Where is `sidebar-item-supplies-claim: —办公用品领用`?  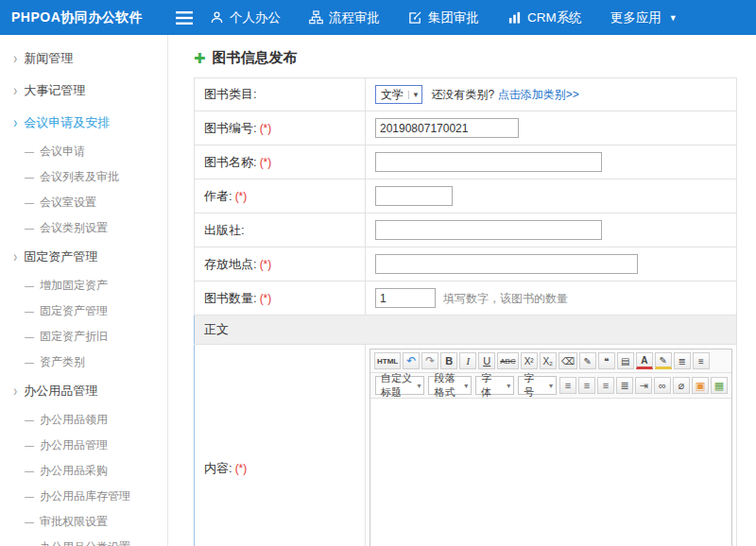
sidebar-item-supplies-claim: —办公用品领用 is located at coordinates (83, 419).